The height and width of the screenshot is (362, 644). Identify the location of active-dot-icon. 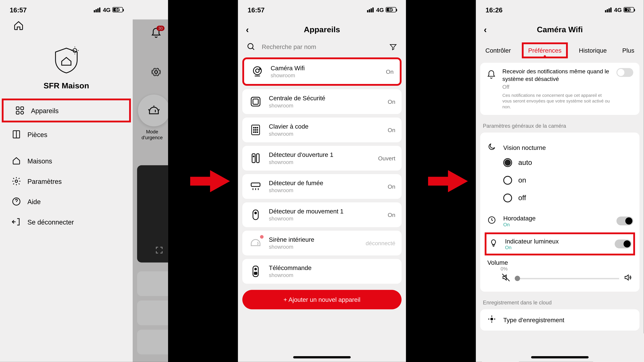
(545, 56).